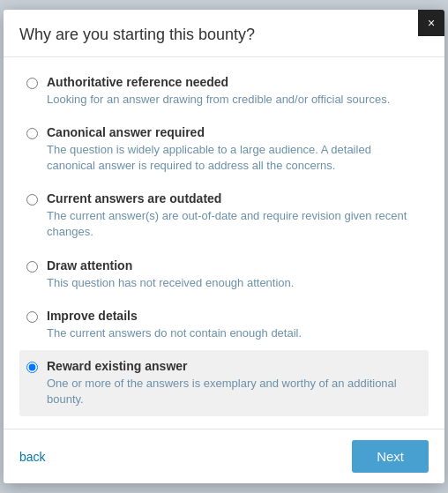  Describe the element at coordinates (235, 383) in the screenshot. I see `option-content-reward: Reward existing answerOne or more of the…` at that location.